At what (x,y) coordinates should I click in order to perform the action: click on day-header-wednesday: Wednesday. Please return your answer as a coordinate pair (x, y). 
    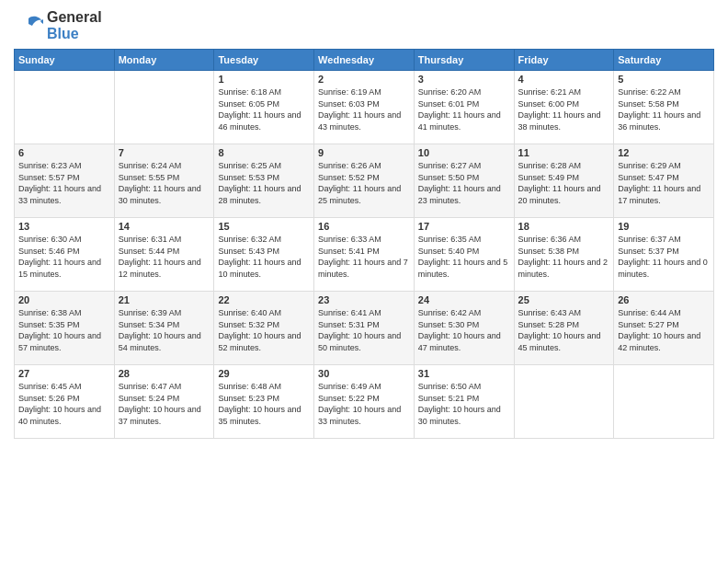
    Looking at the image, I should click on (364, 61).